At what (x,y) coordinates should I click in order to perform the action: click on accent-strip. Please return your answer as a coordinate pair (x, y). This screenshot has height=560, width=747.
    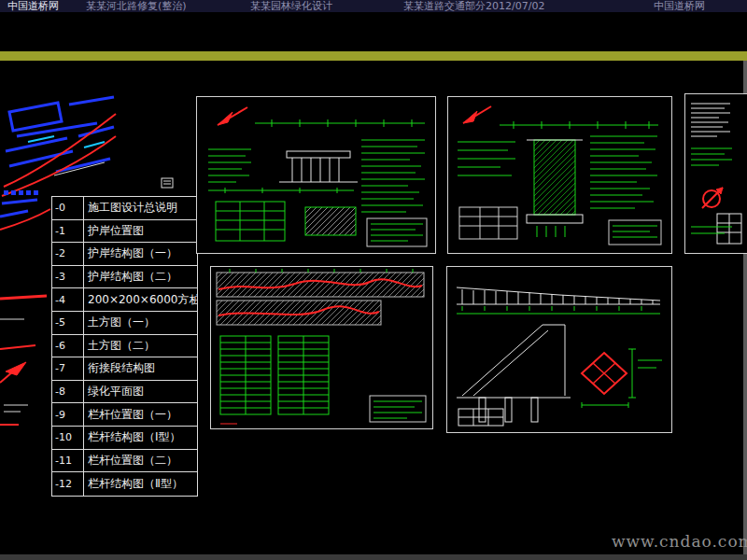
    Looking at the image, I should click on (374, 56).